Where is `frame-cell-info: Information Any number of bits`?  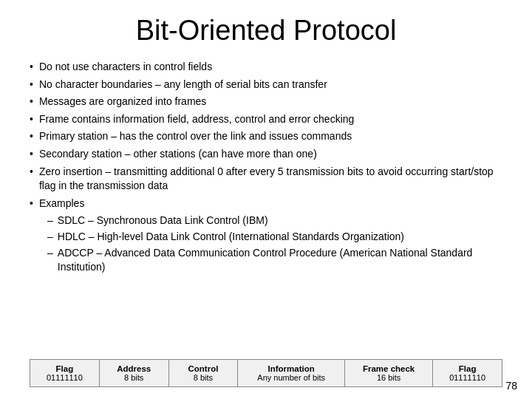
frame-cell-info: Information Any number of bits is located at coordinates (291, 373).